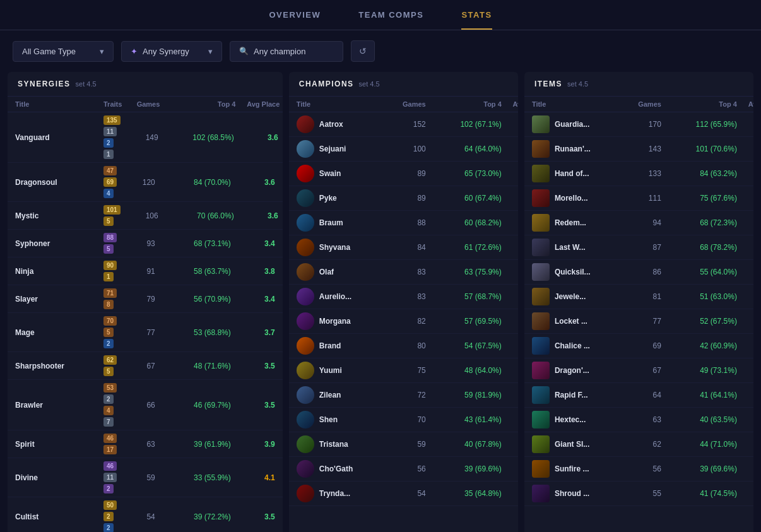 Image resolution: width=761 pixels, height=532 pixels. What do you see at coordinates (464, 272) in the screenshot?
I see `row-top4: 63 (75.9%)` at bounding box center [464, 272].